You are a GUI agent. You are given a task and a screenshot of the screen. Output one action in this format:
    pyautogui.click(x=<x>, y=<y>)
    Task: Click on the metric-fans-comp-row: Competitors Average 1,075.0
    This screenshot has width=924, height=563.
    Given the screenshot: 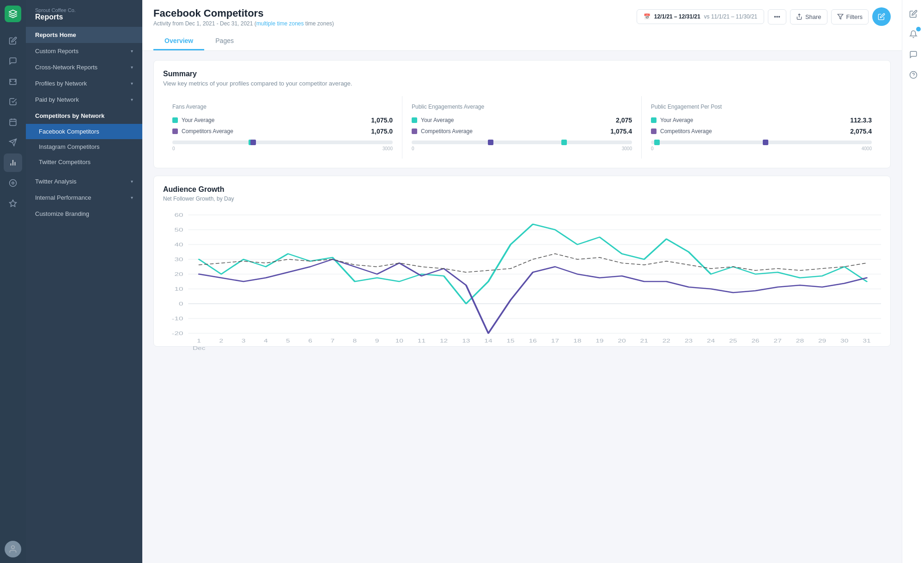 What is the action you would take?
    pyautogui.click(x=283, y=131)
    